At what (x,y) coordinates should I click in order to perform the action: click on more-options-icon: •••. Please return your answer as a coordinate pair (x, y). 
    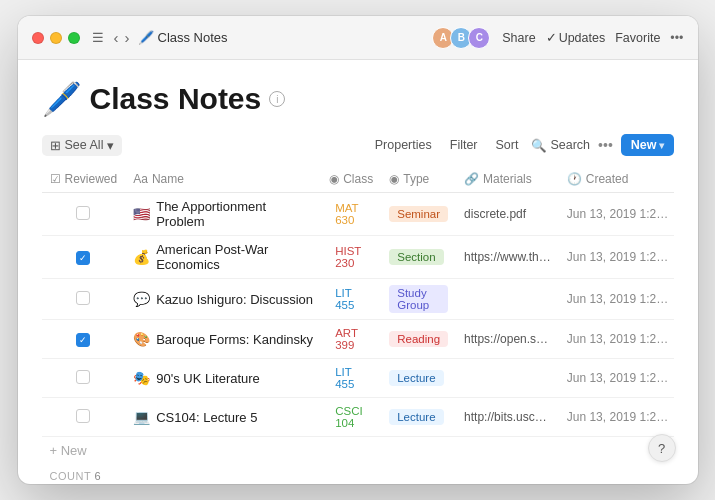
    Looking at the image, I should click on (606, 145).